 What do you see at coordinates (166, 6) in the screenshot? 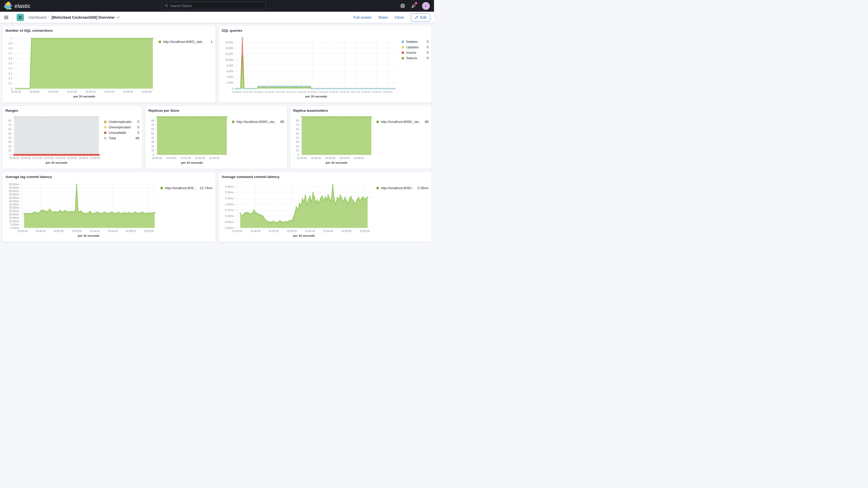
I see `search-icon` at bounding box center [166, 6].